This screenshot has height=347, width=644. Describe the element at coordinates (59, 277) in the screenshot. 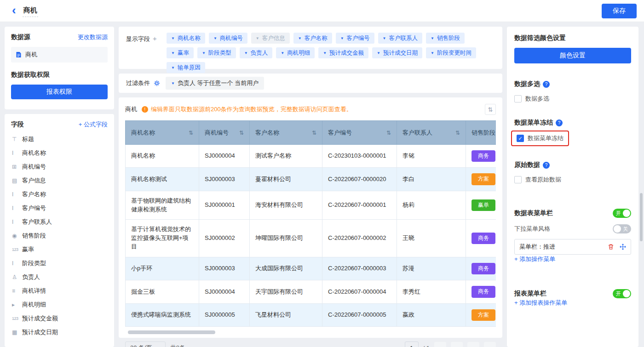

I see `field-item-owner: ♙负责人` at that location.